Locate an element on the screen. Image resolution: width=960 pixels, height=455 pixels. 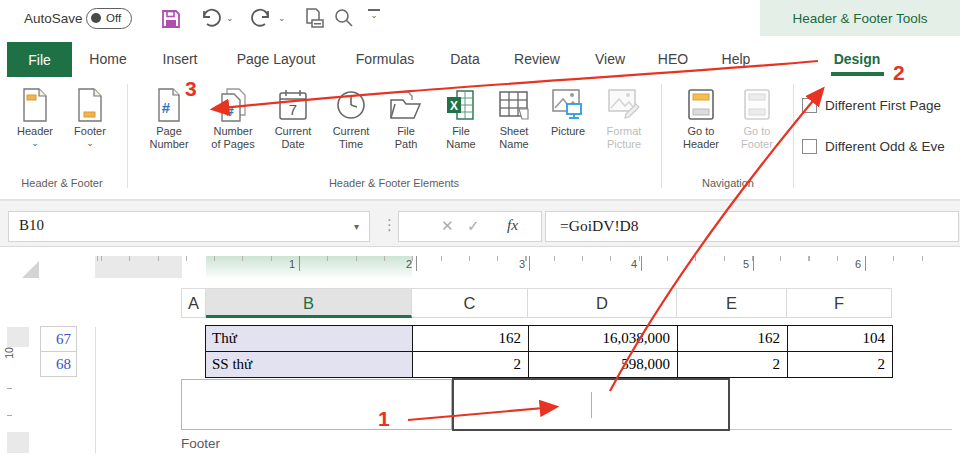
column-header-a: A is located at coordinates (194, 303).